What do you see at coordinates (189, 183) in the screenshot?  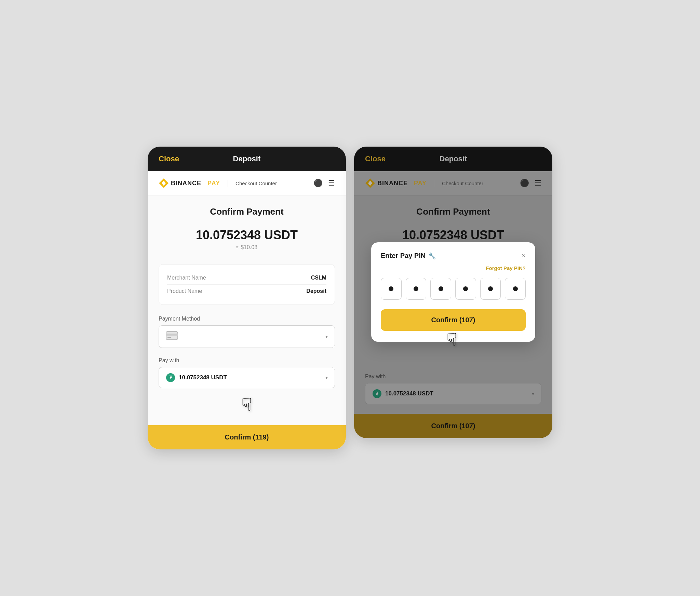 I see `left-binance-logo: BINANCE PAY` at bounding box center [189, 183].